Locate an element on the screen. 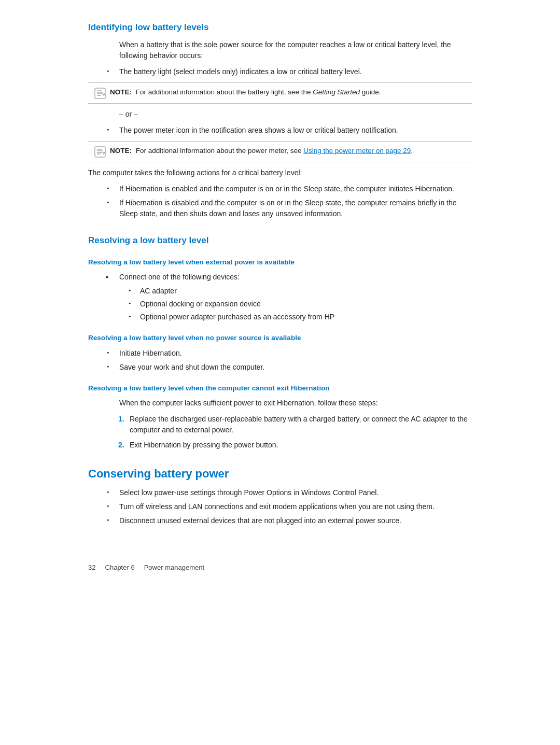 The height and width of the screenshot is (745, 560). step-text-2: Exit Hibernation by pressing the power b… is located at coordinates (204, 445).